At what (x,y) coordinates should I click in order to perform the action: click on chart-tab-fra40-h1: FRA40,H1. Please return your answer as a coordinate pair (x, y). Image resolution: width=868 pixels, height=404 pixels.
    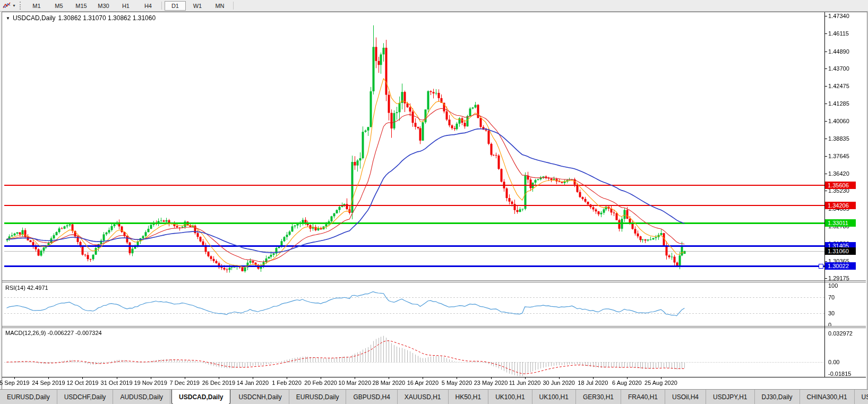
    Looking at the image, I should click on (643, 397).